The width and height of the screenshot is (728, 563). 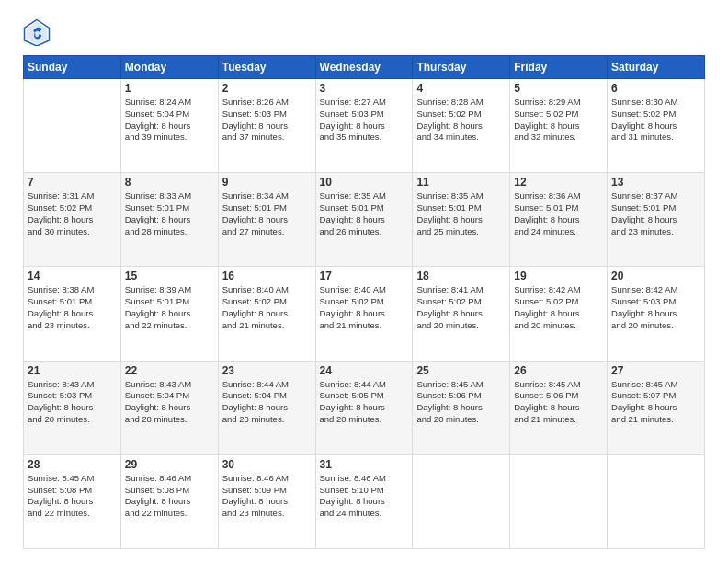 I want to click on day-number: 1, so click(x=169, y=88).